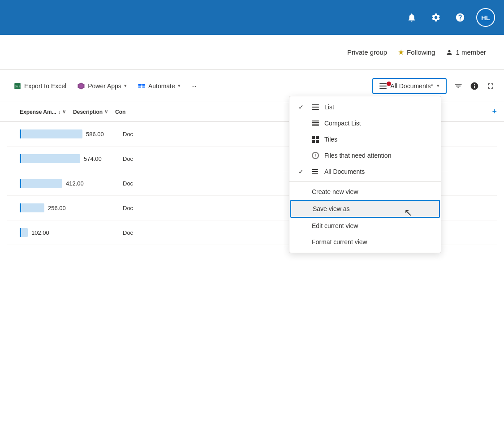 The image size is (504, 444). Describe the element at coordinates (159, 86) in the screenshot. I see `automate-button: Automate ▾` at that location.